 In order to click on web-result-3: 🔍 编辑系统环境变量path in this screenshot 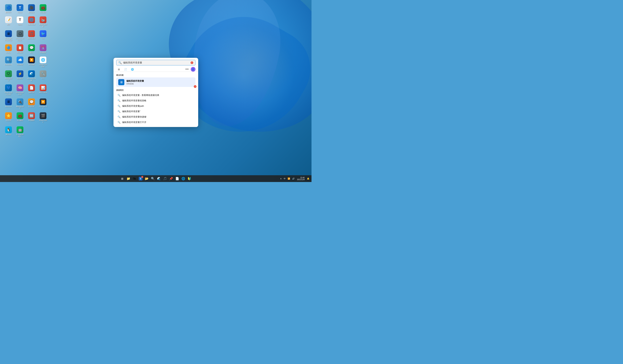, I will do `click(156, 106)`.